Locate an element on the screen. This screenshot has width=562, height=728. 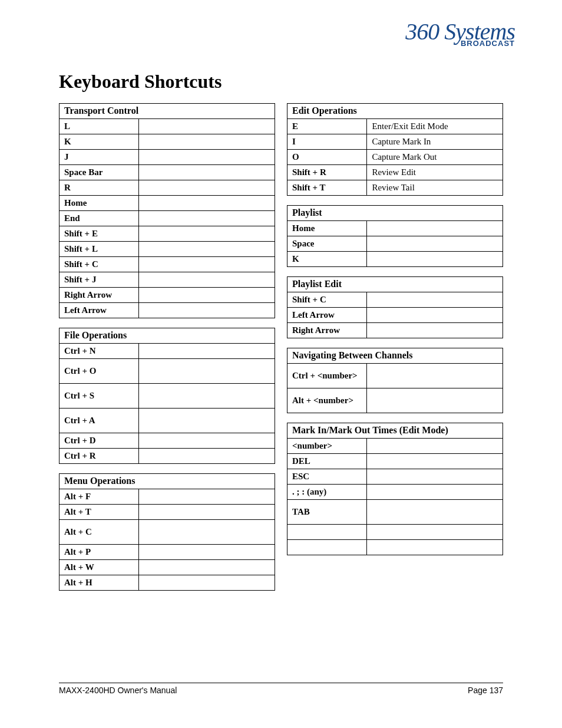
table-row: Shift + TReview Tail is located at coordinates (395, 188).